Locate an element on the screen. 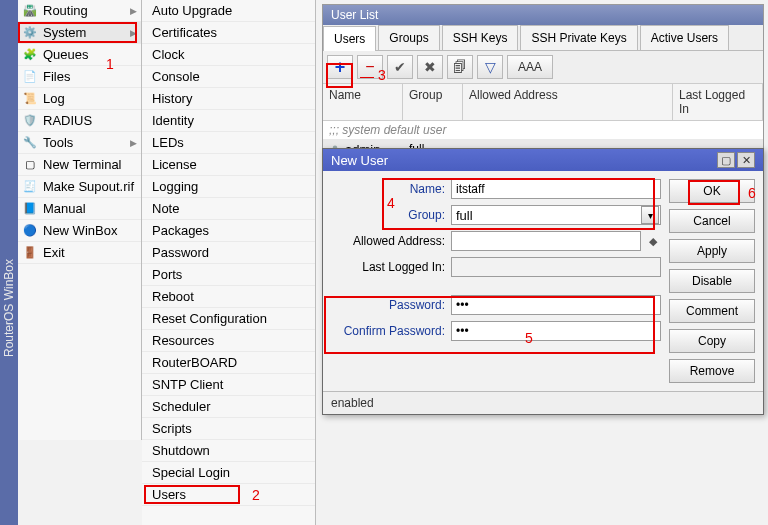 This screenshot has height=525, width=768. disable-user-button: Disable is located at coordinates (712, 281).